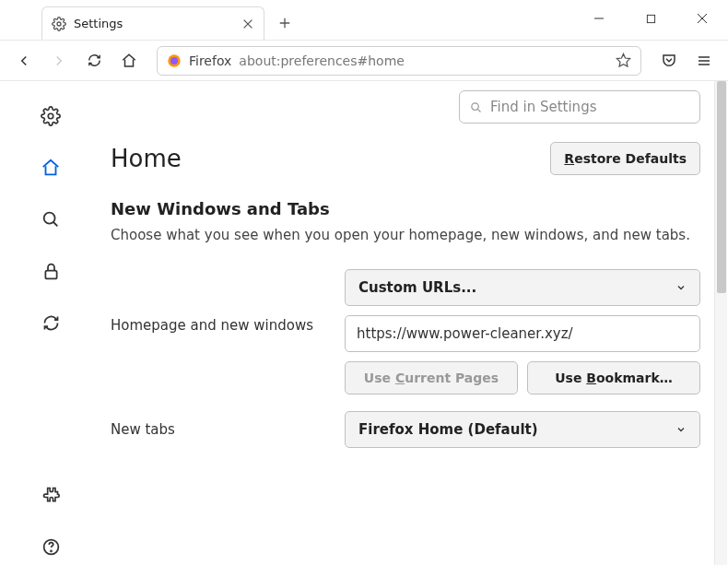  I want to click on homepage-url-input, so click(523, 334).